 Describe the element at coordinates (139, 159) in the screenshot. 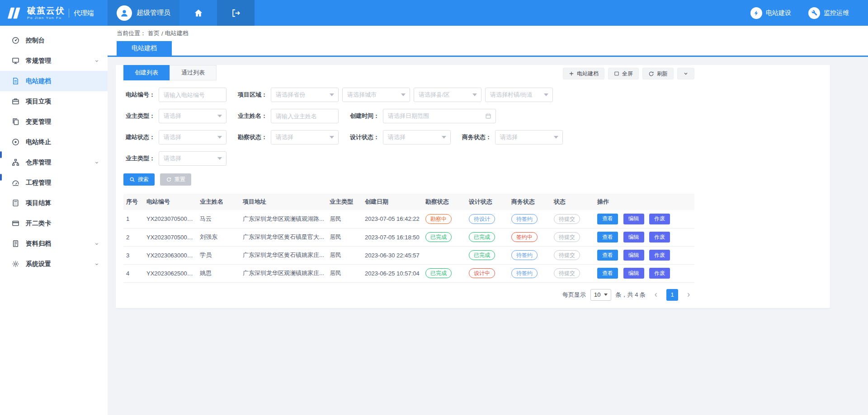

I see `owner-type2-label: 业主类型：` at that location.